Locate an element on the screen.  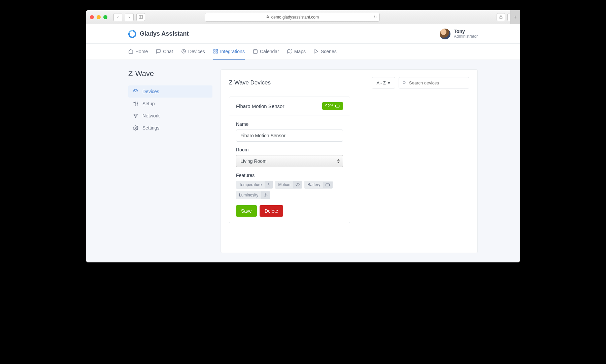
name-label: Name is located at coordinates (290, 124).